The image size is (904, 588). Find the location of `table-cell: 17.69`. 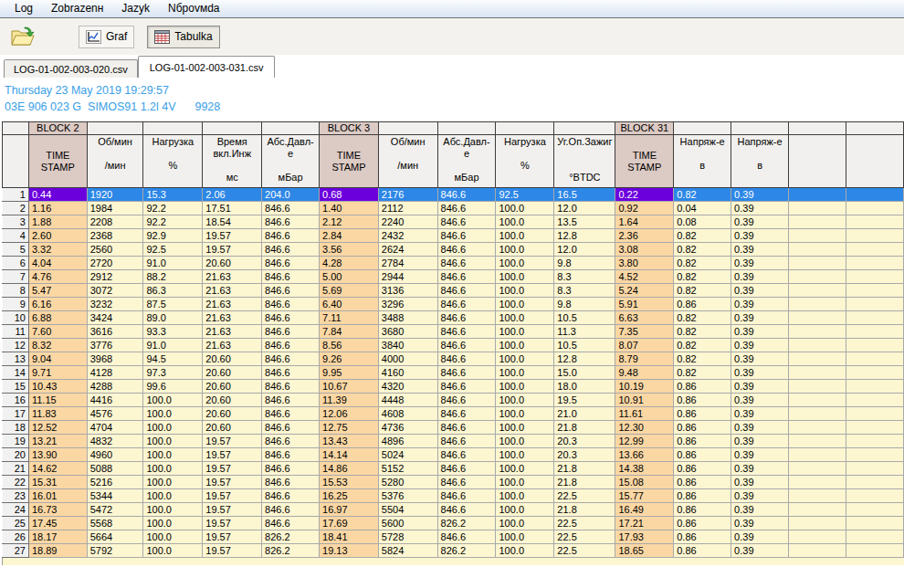

table-cell: 17.69 is located at coordinates (349, 524).